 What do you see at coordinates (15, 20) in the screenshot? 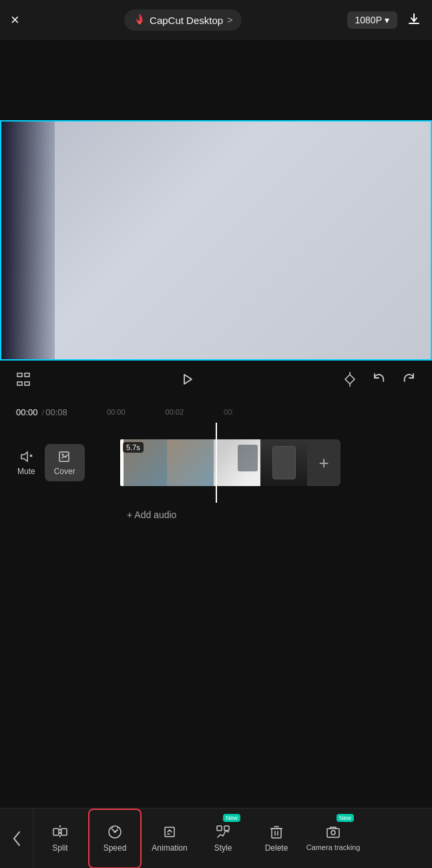
I see `close-button: ×` at bounding box center [15, 20].